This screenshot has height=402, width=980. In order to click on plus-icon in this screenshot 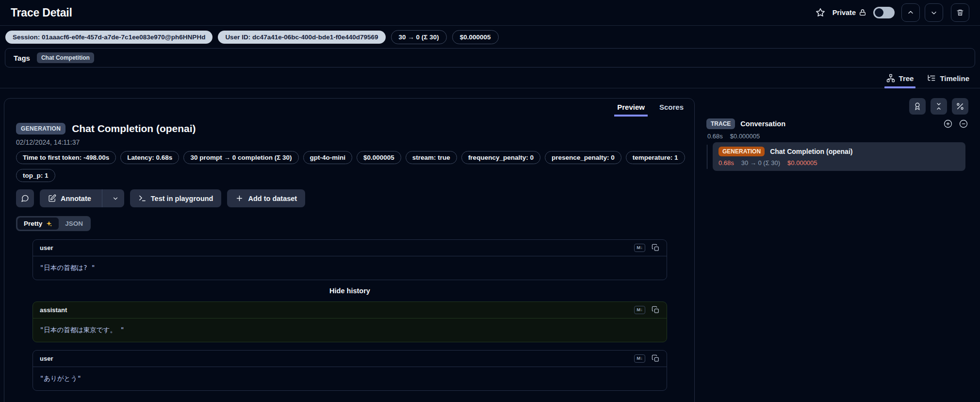, I will do `click(240, 198)`.